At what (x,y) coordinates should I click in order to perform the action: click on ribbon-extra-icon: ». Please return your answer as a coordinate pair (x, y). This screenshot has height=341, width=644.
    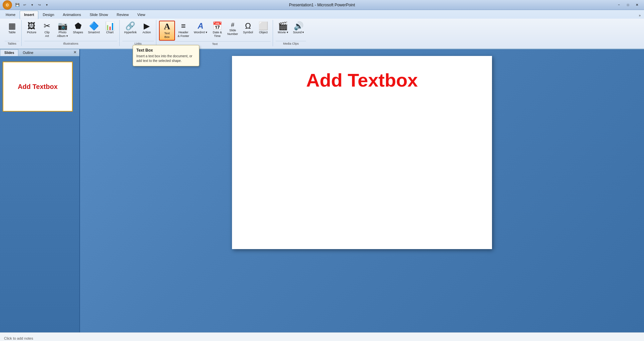
    Looking at the image, I should click on (640, 15).